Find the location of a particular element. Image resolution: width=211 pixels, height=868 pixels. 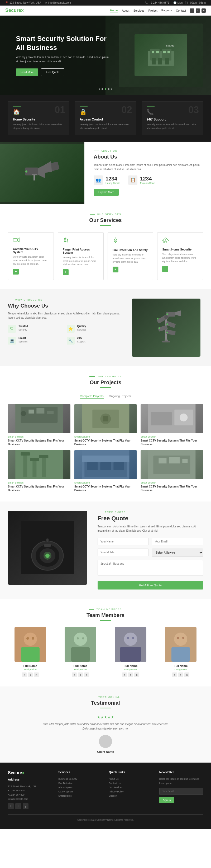

fingerprint-icon-svg is located at coordinates (66, 241).